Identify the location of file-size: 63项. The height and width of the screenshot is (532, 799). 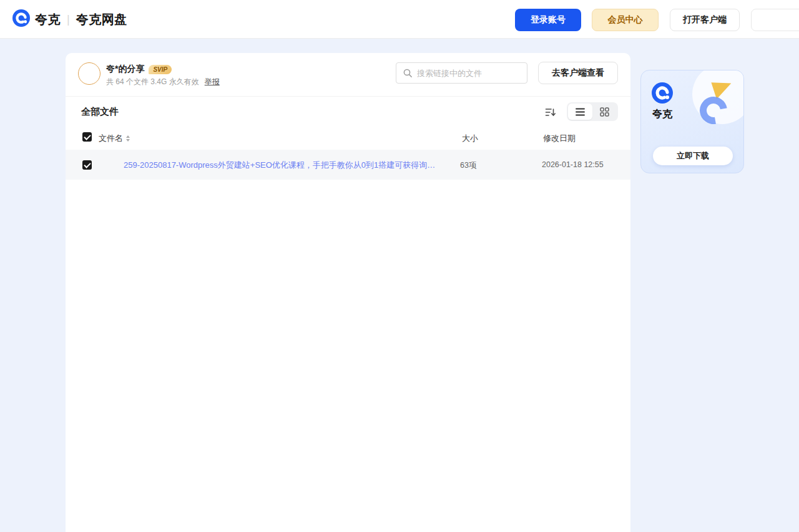
(468, 166).